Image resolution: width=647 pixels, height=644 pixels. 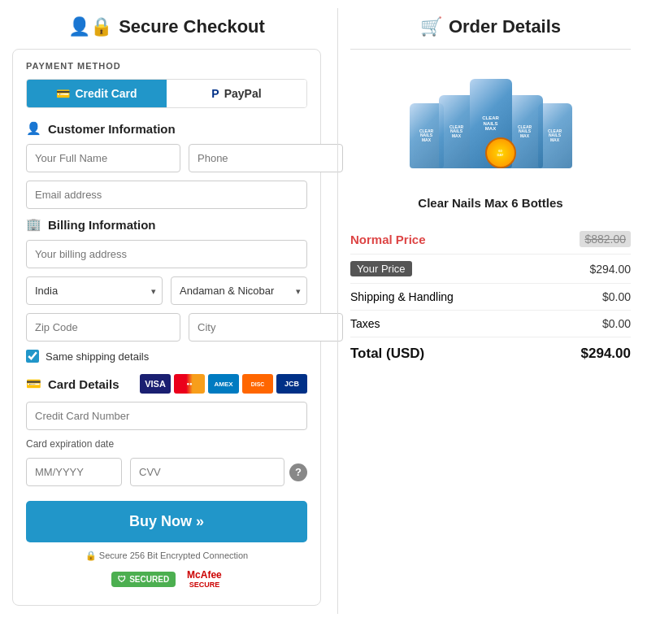 What do you see at coordinates (74, 472) in the screenshot?
I see `expiry-group` at bounding box center [74, 472].